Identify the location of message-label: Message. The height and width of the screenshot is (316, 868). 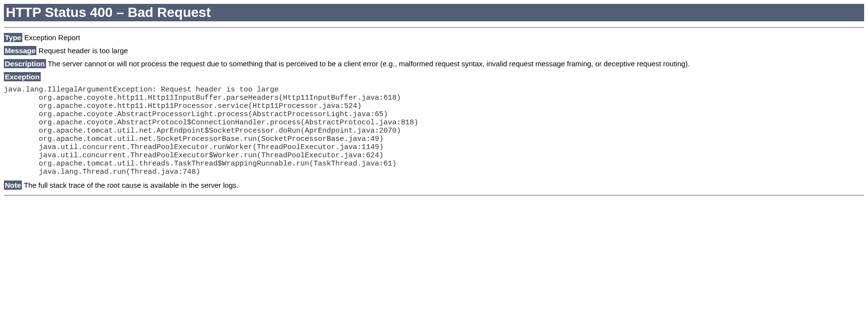
(20, 50).